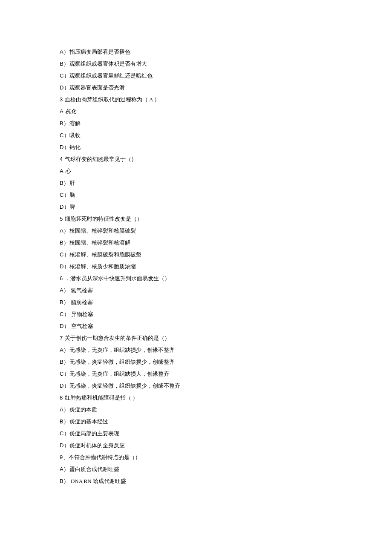 The width and height of the screenshot is (392, 555). I want to click on line-text: 炎症的基本经过, so click(89, 422).